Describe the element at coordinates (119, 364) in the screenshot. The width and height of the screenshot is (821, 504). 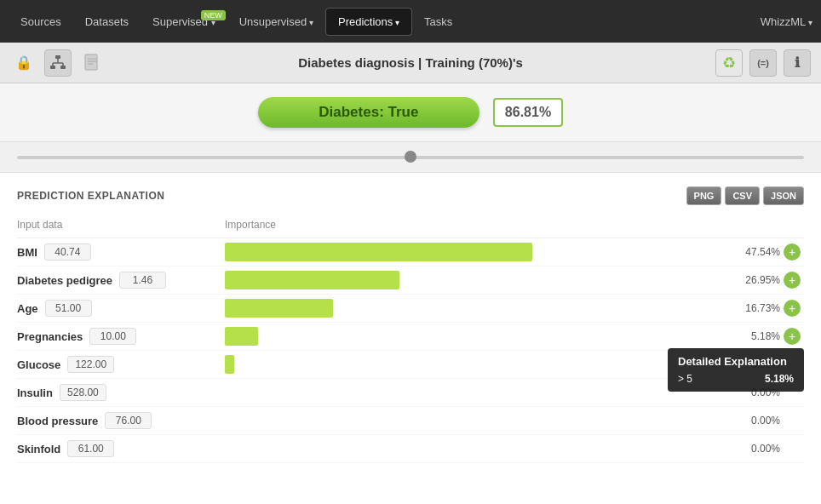
I see `field-label: Glucose 122.00` at that location.